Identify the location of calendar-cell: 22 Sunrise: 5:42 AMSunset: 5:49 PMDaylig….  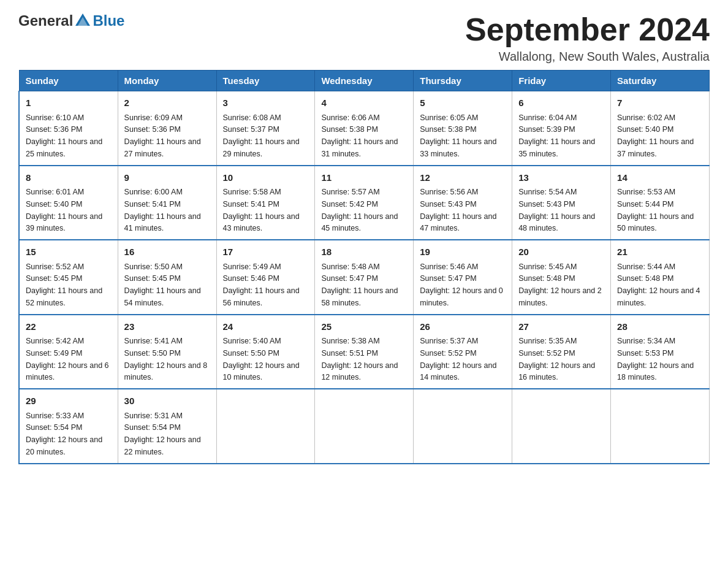
(69, 352).